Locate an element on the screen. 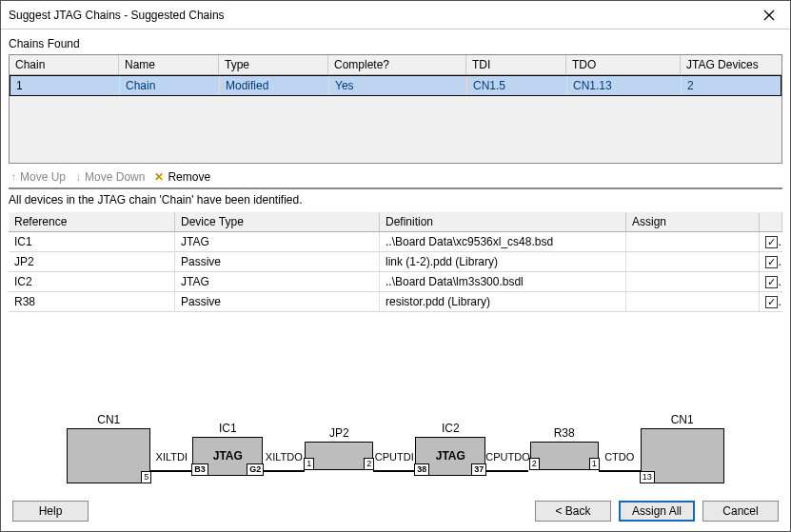 The width and height of the screenshot is (791, 532). wire-label: CTDO is located at coordinates (619, 457).